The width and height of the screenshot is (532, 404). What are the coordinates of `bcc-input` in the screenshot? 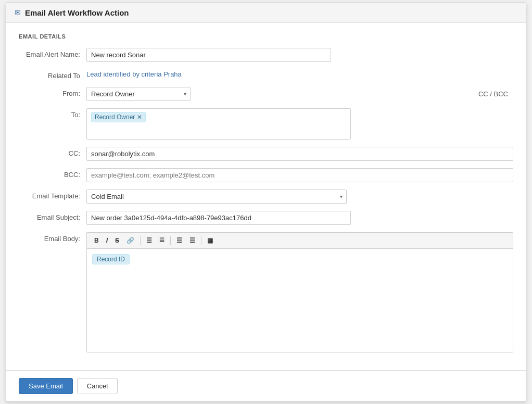 It's located at (300, 175).